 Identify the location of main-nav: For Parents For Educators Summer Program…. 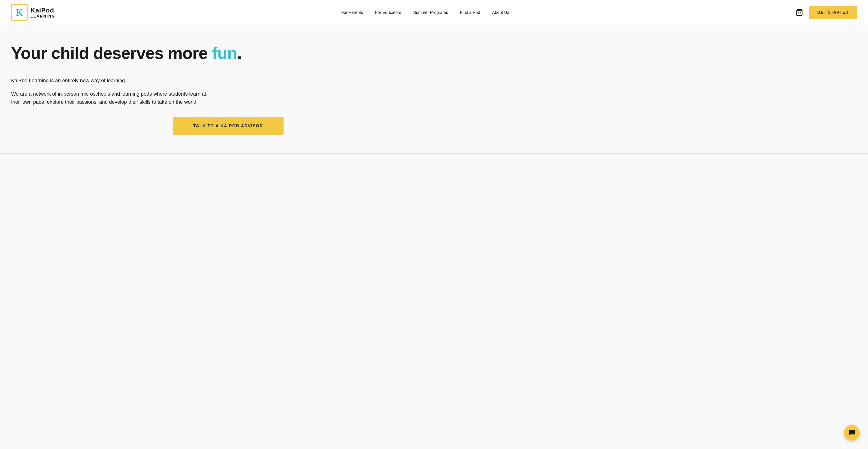
(425, 13).